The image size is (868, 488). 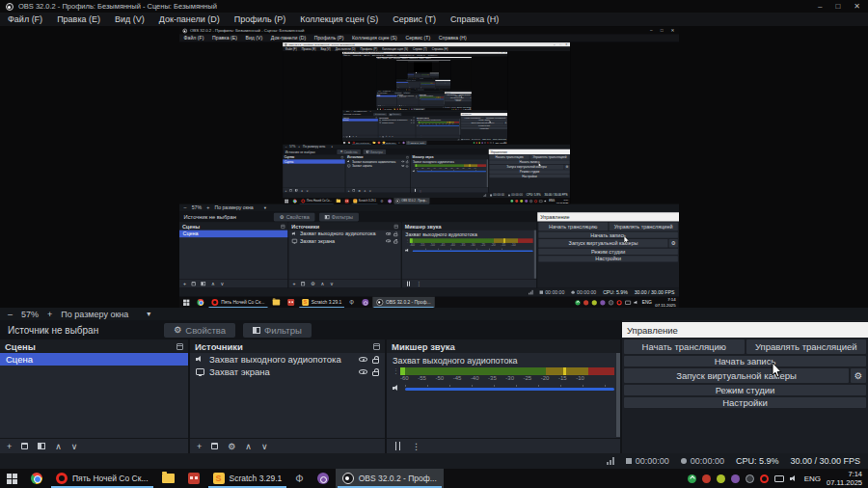 What do you see at coordinates (322, 284) in the screenshot?
I see `source-up-button: ∧` at bounding box center [322, 284].